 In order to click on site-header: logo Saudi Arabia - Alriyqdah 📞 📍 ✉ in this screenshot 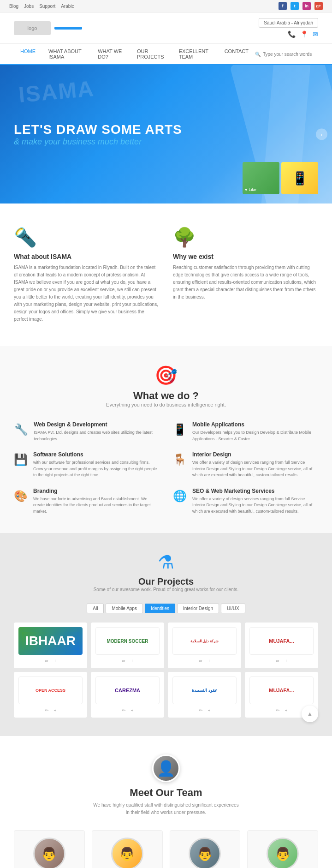, I will do `click(166, 28)`.